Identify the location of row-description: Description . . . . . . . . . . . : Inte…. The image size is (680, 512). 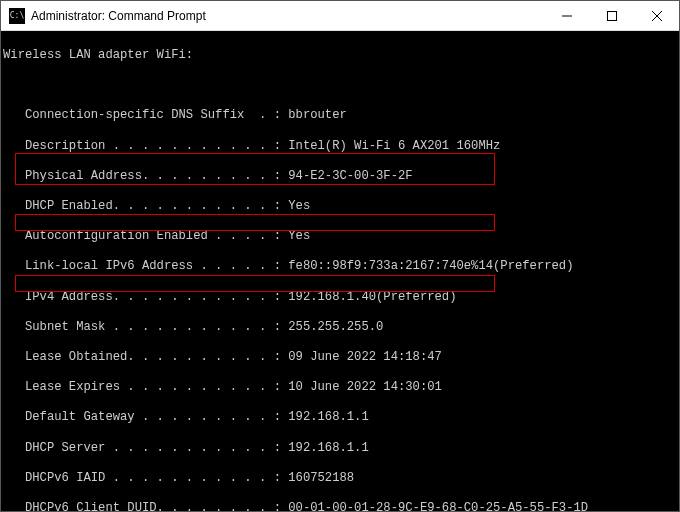
(341, 146).